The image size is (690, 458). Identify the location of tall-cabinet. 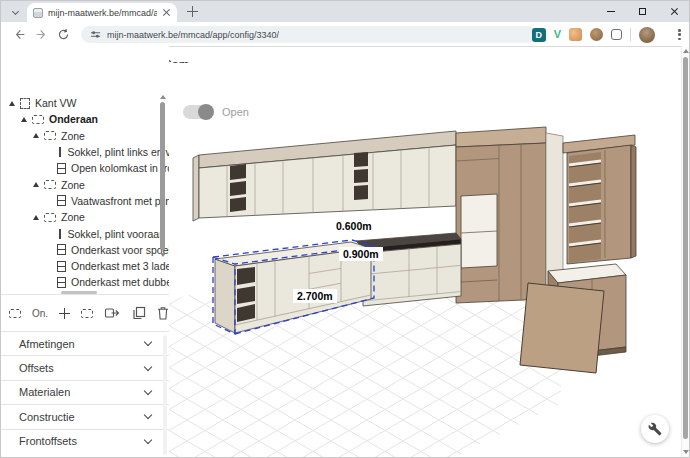
(501, 215).